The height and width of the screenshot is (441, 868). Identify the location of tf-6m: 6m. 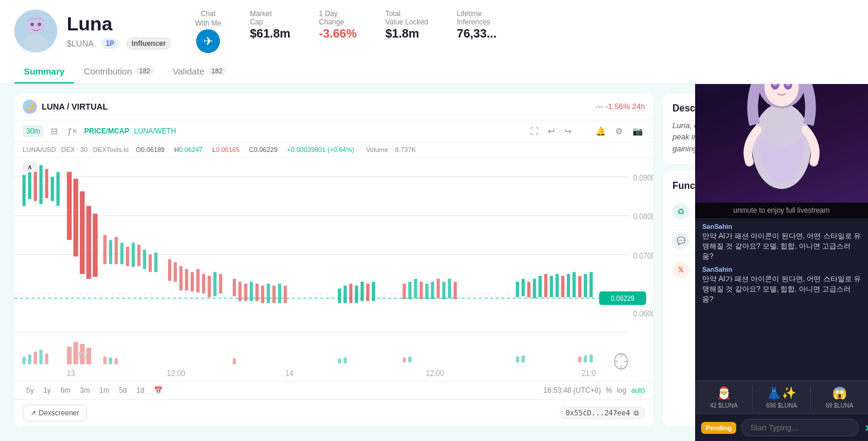
(66, 390).